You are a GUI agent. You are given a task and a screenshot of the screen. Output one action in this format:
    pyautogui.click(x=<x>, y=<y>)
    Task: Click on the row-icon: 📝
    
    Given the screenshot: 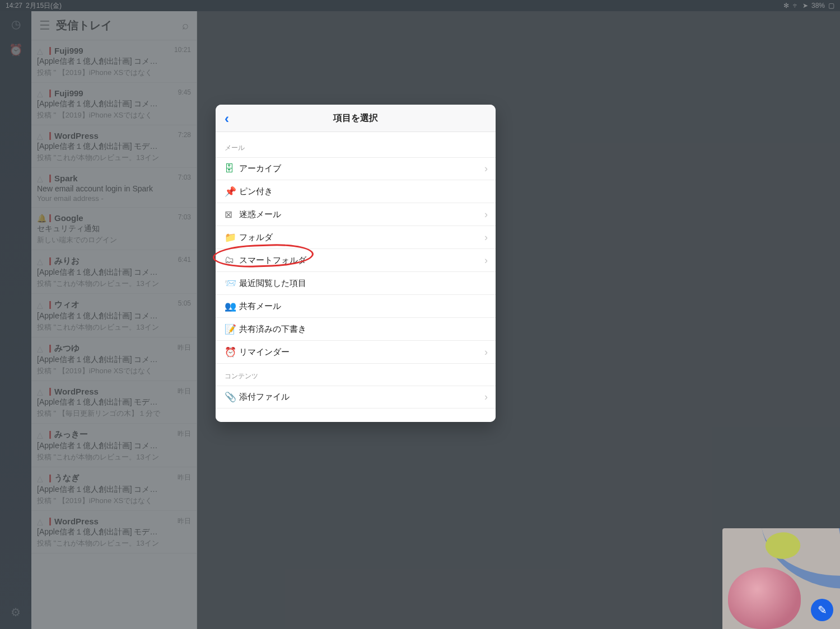 What is the action you would take?
    pyautogui.click(x=232, y=329)
    